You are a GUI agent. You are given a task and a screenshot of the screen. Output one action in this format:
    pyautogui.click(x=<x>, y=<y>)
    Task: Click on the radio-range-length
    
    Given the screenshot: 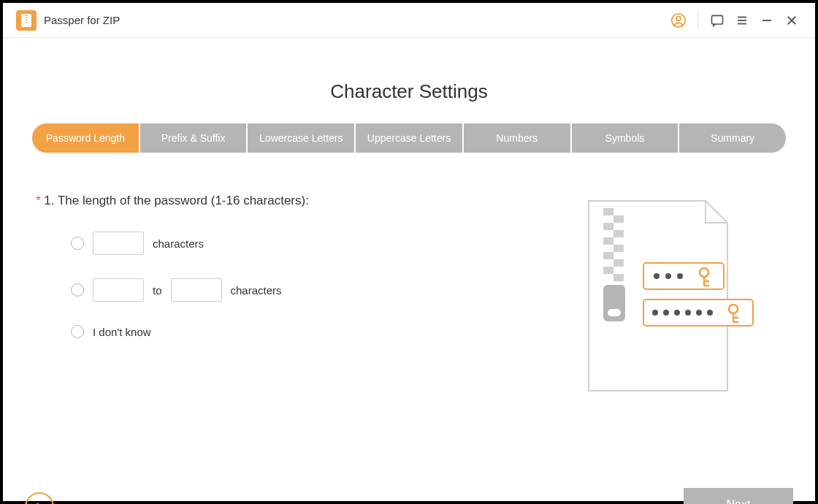 What is the action you would take?
    pyautogui.click(x=77, y=290)
    